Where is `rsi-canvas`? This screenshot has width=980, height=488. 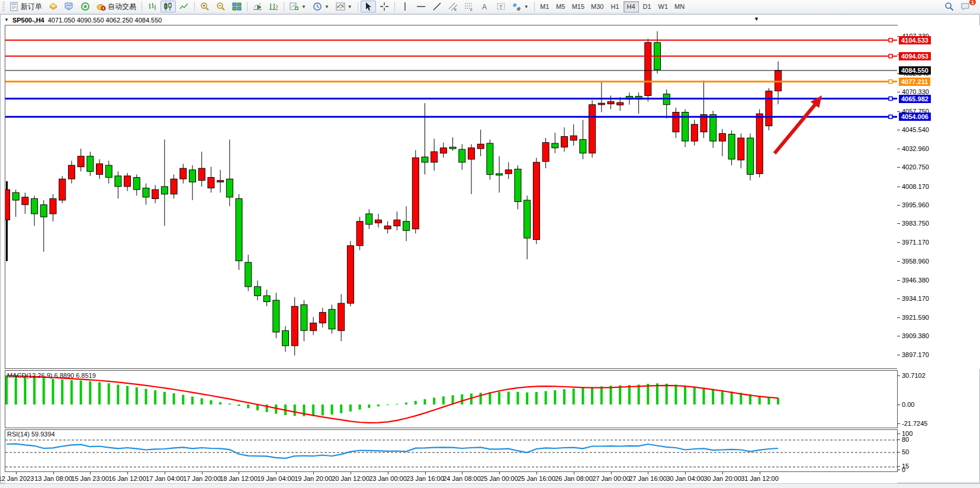 rsi-canvas is located at coordinates (451, 451).